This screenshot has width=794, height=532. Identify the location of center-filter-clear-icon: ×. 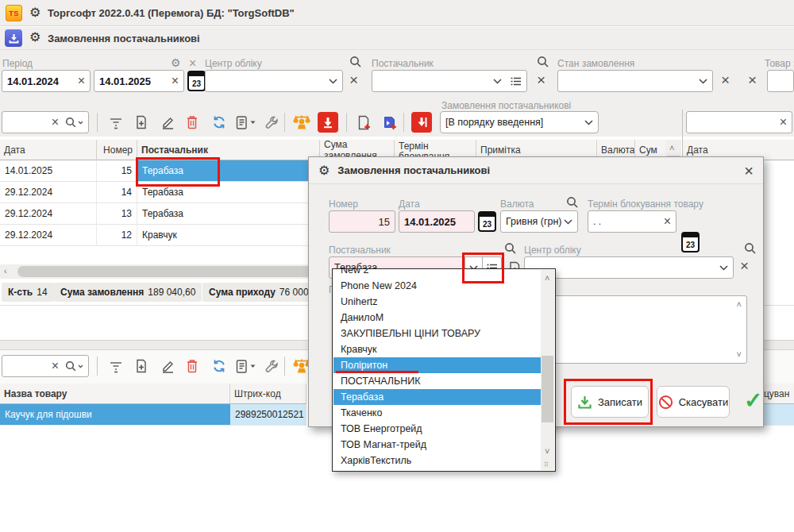
(354, 80).